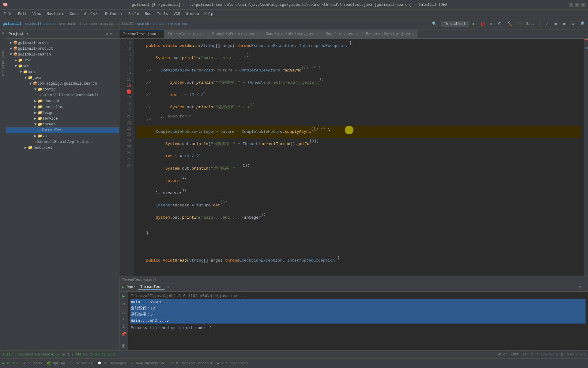  Describe the element at coordinates (390, 34) in the screenshot. I see `tab-executorservice: ExecutorService.java ✕` at that location.